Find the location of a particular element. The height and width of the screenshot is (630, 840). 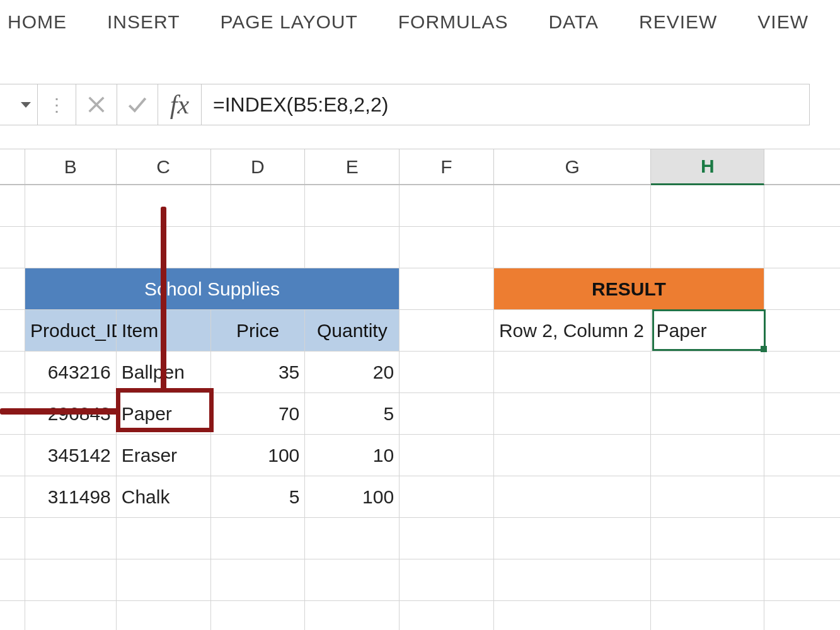

cell-h4: Paper is located at coordinates (708, 330).